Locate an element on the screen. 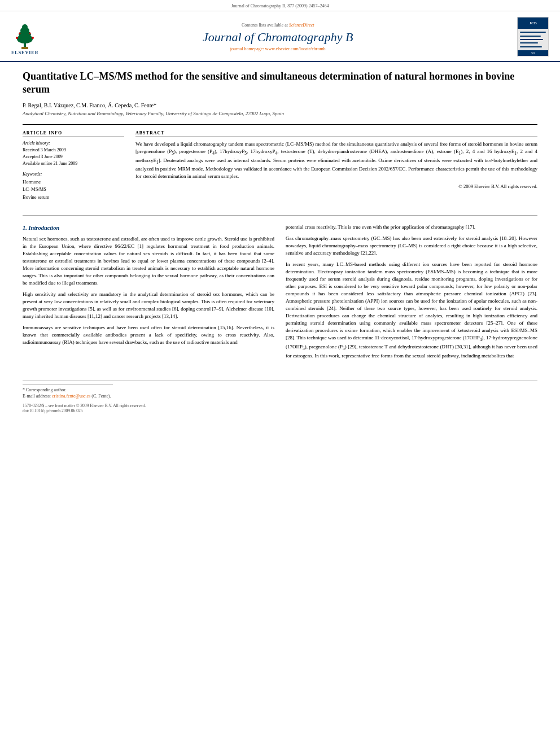 The image size is (560, 747). body-para-6: In recent years, many LC–MS-based method… is located at coordinates (412, 311).